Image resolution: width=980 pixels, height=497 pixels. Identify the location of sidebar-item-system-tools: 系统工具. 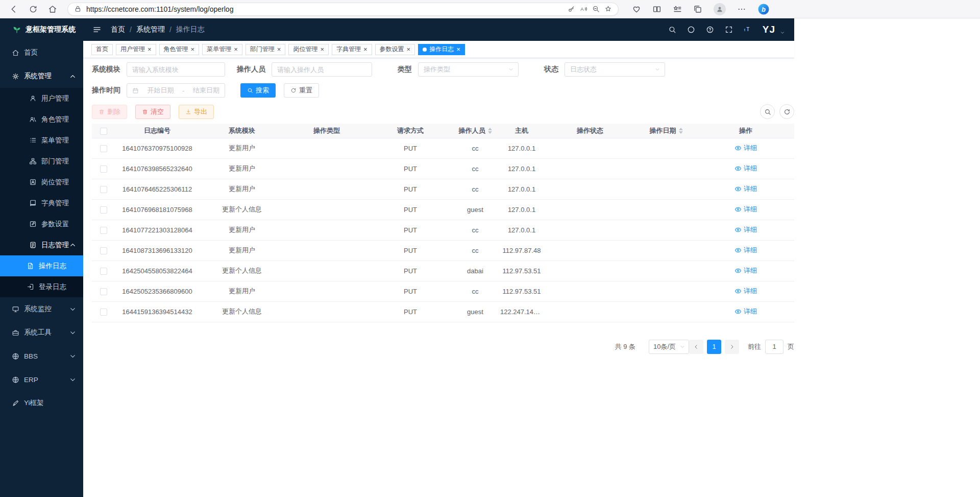
(42, 333).